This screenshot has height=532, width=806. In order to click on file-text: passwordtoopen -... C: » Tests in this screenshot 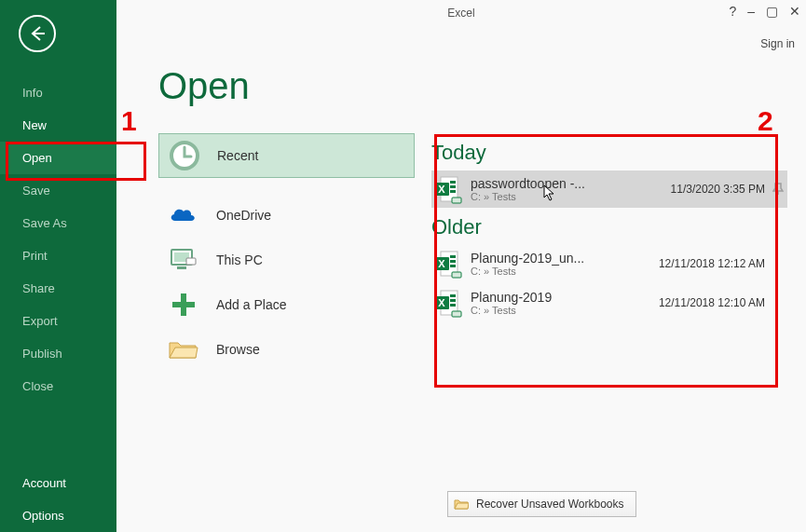, I will do `click(570, 189)`.